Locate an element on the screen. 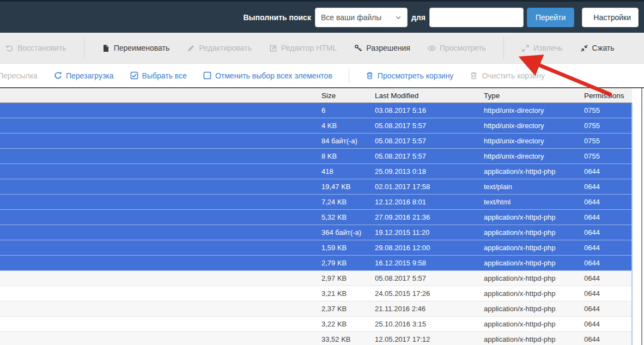  secondary-toolbar: Пересылка Перезагрузка Выбрать все Отмен… is located at coordinates (322, 75).